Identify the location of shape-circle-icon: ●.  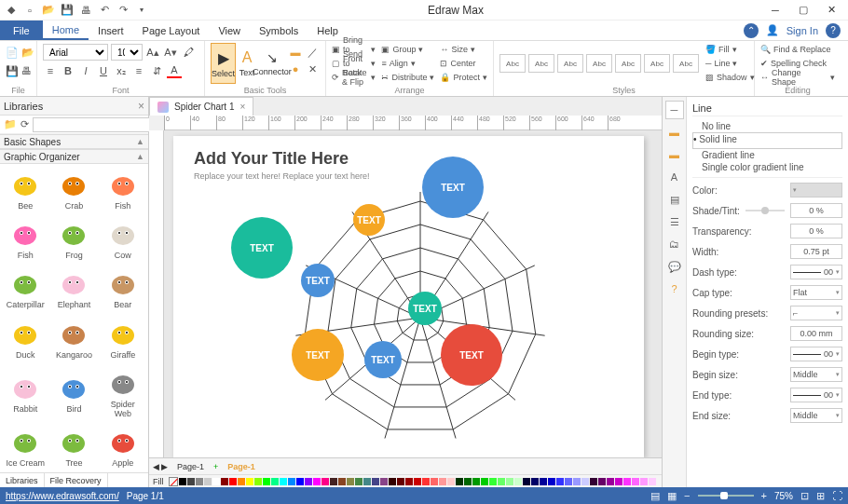
(295, 69).